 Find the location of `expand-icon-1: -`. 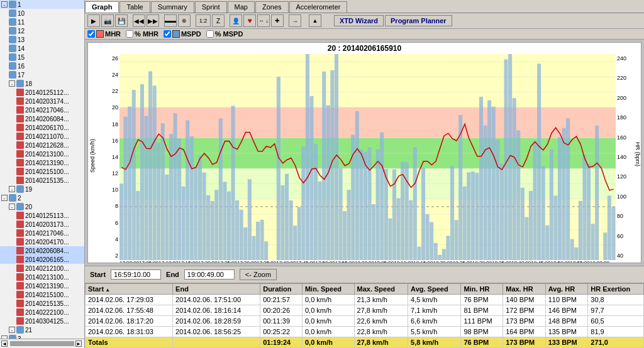

expand-icon-1: - is located at coordinates (4, 4).